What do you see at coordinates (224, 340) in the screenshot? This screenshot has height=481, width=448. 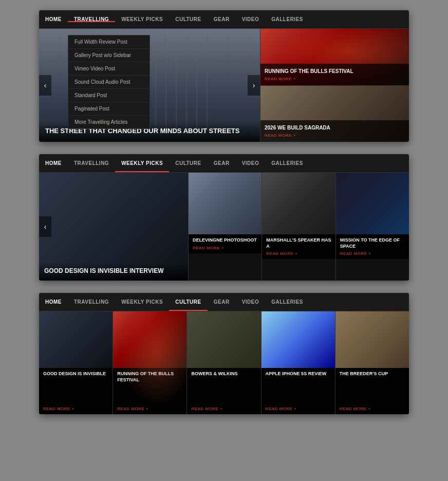 I see `bowers-image` at bounding box center [224, 340].